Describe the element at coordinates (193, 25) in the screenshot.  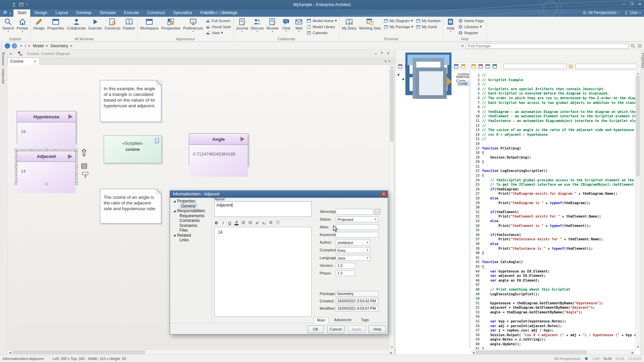
I see `ribbon-button-preferences: Preferences▾` at that location.